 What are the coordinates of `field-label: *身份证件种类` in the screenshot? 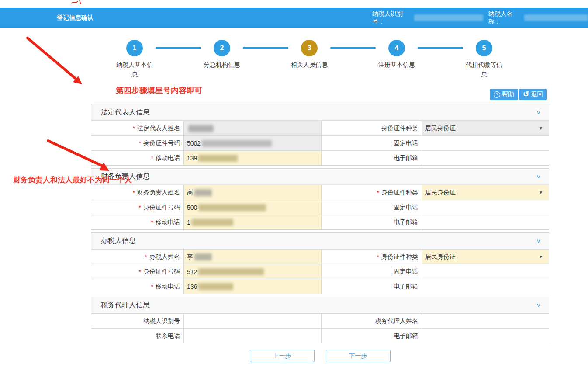 It's located at (371, 192).